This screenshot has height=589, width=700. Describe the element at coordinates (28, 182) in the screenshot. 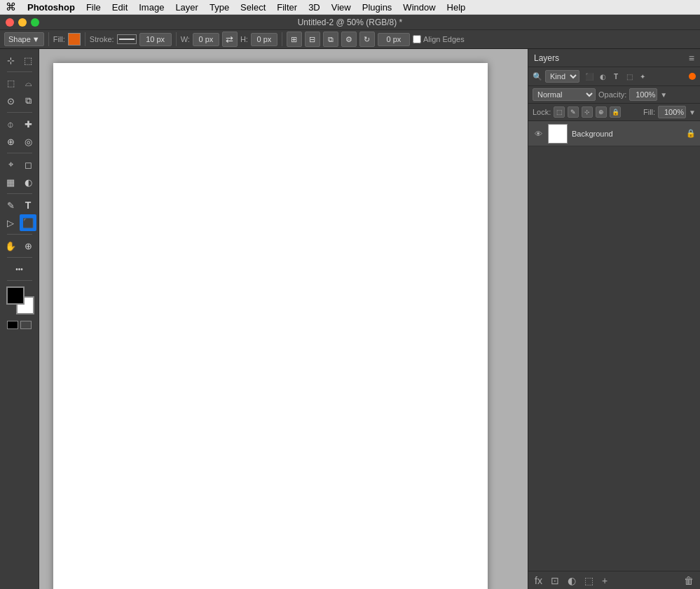

I see `blur-tool: ◐` at that location.